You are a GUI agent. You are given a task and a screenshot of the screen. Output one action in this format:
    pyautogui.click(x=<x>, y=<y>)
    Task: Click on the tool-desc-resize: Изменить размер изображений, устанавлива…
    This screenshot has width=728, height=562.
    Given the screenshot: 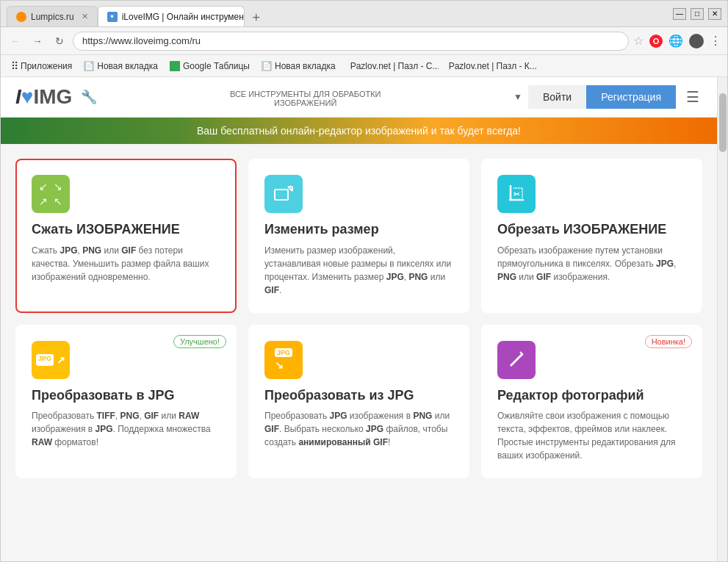 What is the action you would take?
    pyautogui.click(x=358, y=270)
    